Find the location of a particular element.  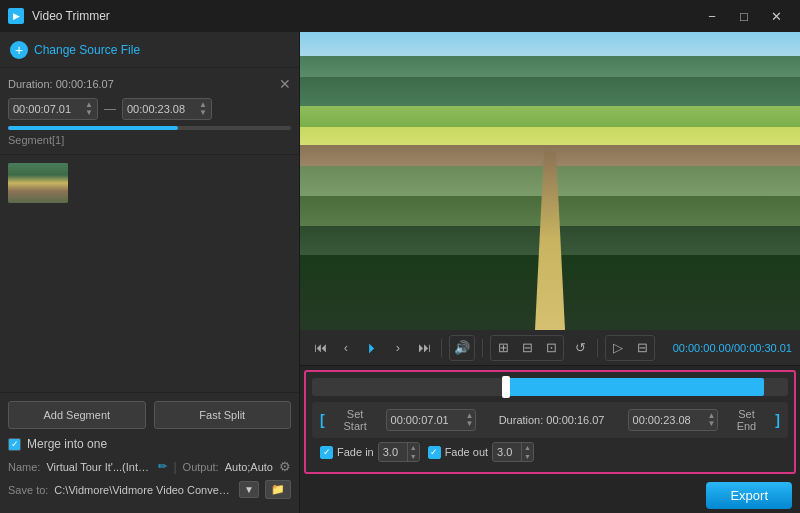

timeline-bar is located at coordinates (550, 387).